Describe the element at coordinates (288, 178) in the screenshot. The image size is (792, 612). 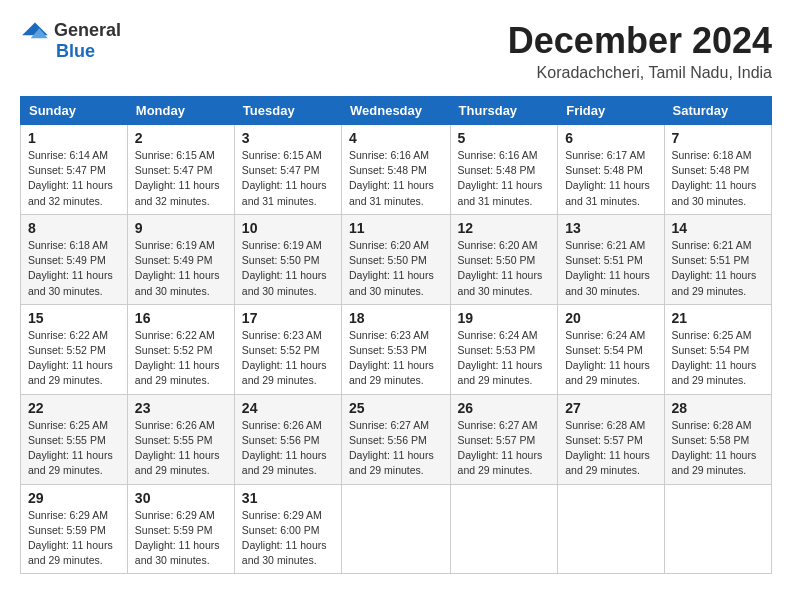
I see `day-info: Sunrise: 6:15 AMSunset: 5:47 PMDaylight:…` at that location.